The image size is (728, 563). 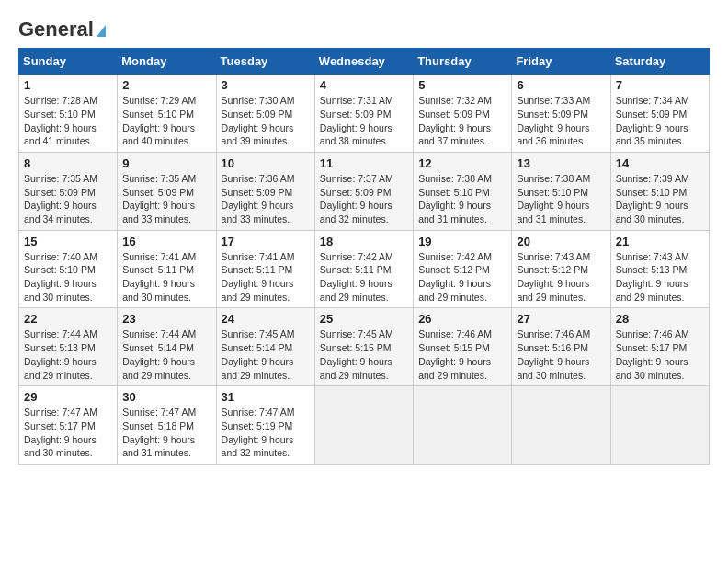 What do you see at coordinates (561, 348) in the screenshot?
I see `calendar-day-cell: 27 Sunrise: 7:46 AM Sunset: 5:16 PM Dayl…` at bounding box center [561, 348].